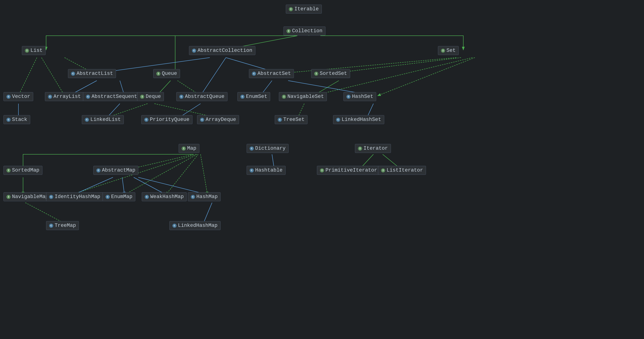 This screenshot has height=339, width=644. I want to click on icon-linkedhashset: C, so click(338, 120).